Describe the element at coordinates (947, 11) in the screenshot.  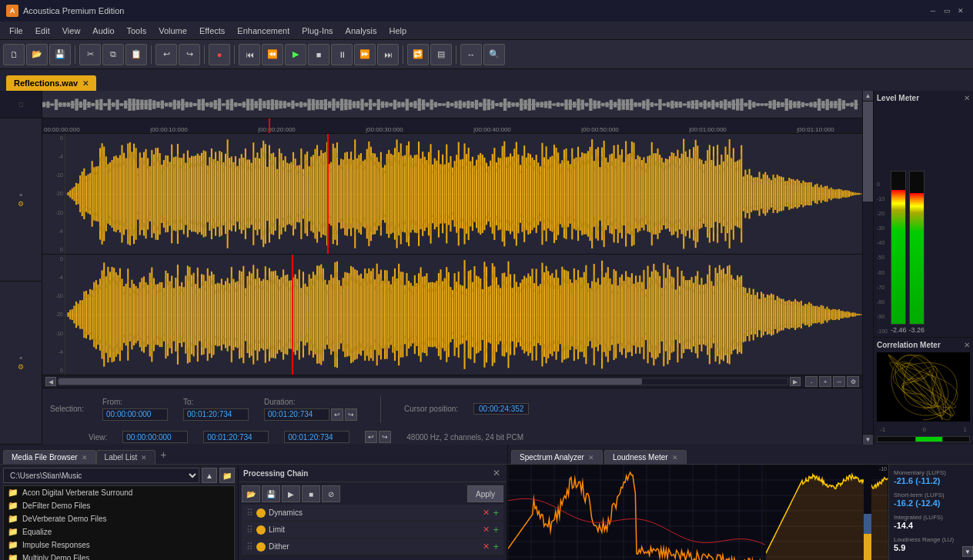
I see `maximize-button: ▭` at that location.